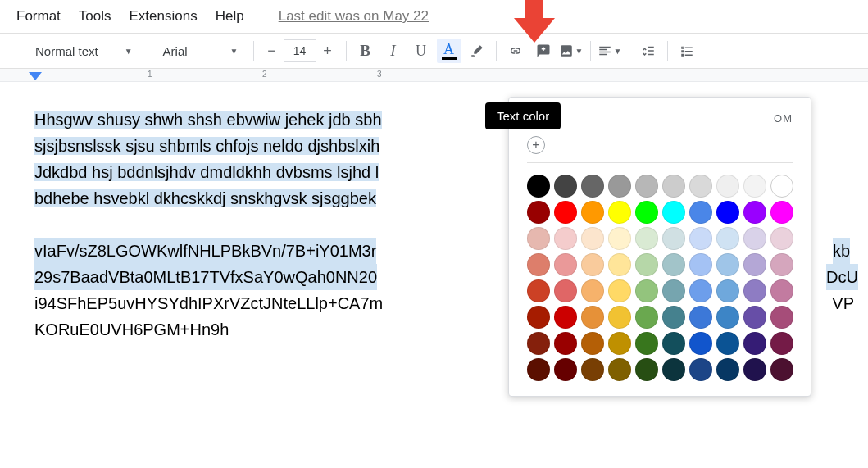 The image size is (868, 468). What do you see at coordinates (421, 51) in the screenshot?
I see `underline-button: U` at bounding box center [421, 51].